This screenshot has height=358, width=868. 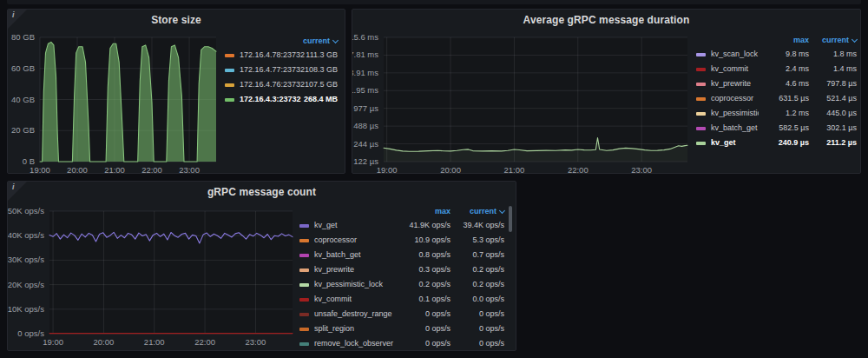 What do you see at coordinates (424, 285) in the screenshot?
I see `series-max-value: 0.2 ops/s` at bounding box center [424, 285].